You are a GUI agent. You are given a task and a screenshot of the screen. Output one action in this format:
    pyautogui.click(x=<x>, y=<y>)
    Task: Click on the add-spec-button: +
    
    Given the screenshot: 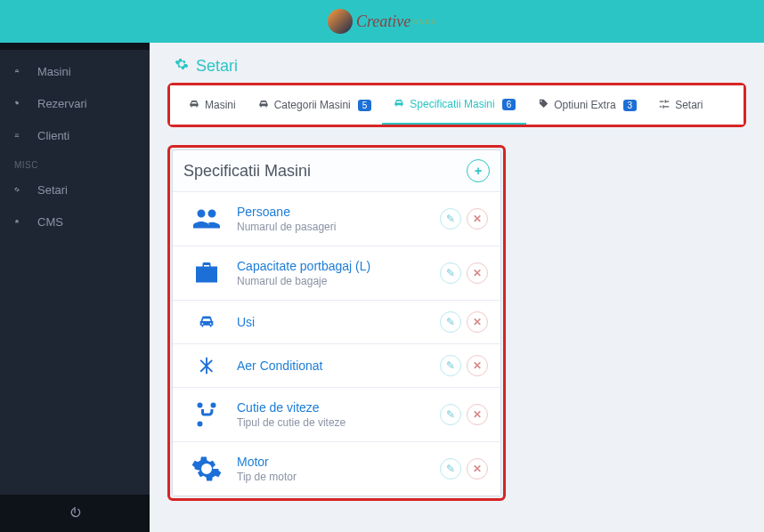 What is the action you would take?
    pyautogui.click(x=478, y=171)
    